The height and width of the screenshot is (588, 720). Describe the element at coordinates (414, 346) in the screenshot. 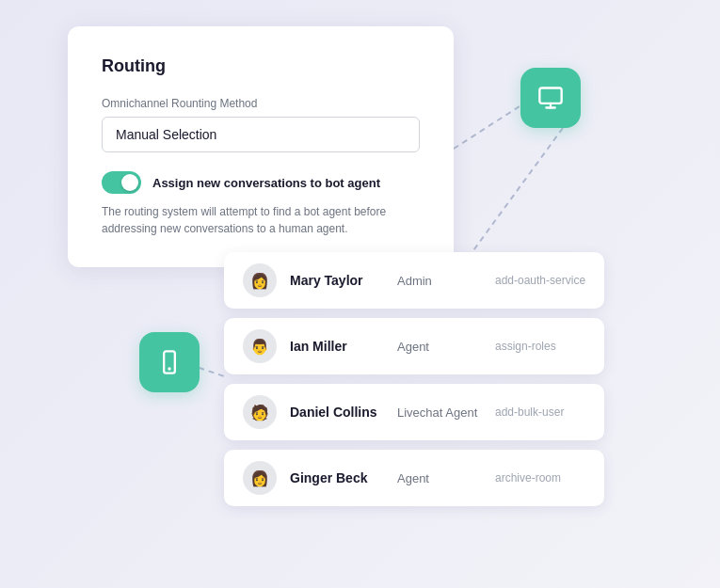

I see `user-card-ian: 👨 Ian Miller Agent assign-roles` at that location.